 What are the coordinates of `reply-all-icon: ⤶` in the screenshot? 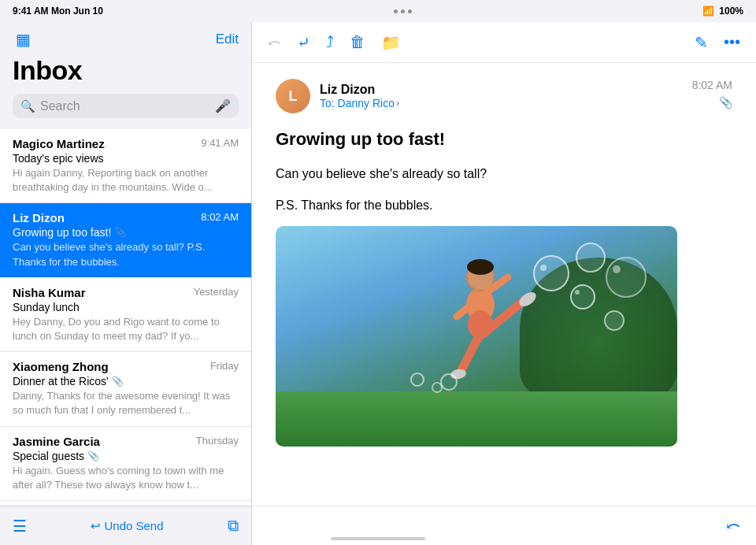 It's located at (304, 43).